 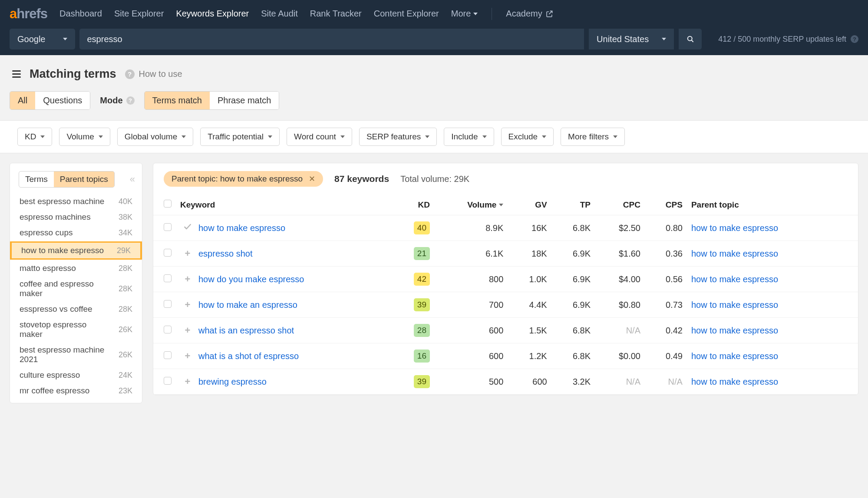 What do you see at coordinates (81, 14) in the screenshot?
I see `nav-dashboard: Dashboard` at bounding box center [81, 14].